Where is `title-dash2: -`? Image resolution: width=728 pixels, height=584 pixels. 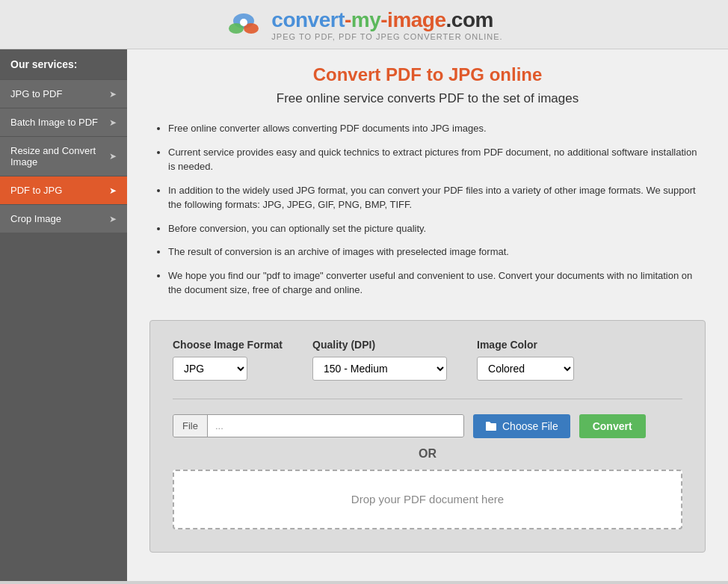
title-dash2: - is located at coordinates (384, 19).